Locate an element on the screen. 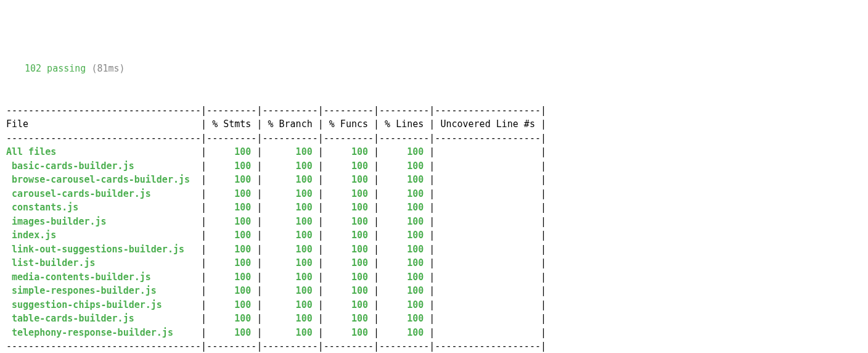 Image resolution: width=868 pixels, height=353 pixels. file-cell: list-builder.js is located at coordinates (104, 263).